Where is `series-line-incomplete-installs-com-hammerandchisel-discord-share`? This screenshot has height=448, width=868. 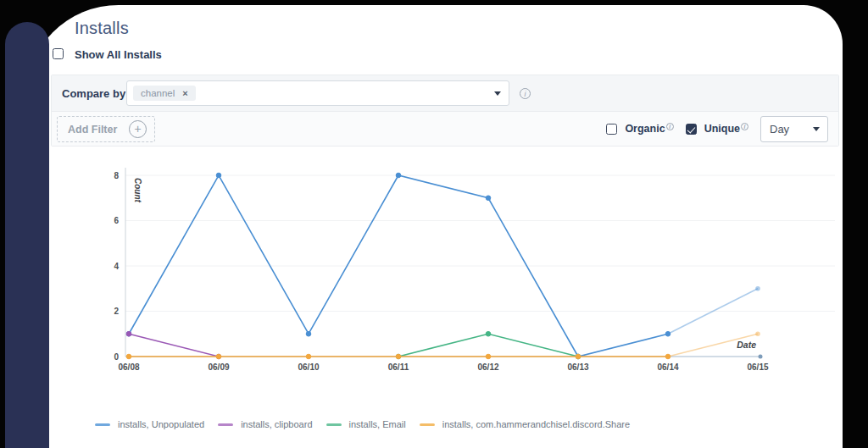 series-line-incomplete-installs-com-hammerandchisel-discord-share is located at coordinates (713, 346).